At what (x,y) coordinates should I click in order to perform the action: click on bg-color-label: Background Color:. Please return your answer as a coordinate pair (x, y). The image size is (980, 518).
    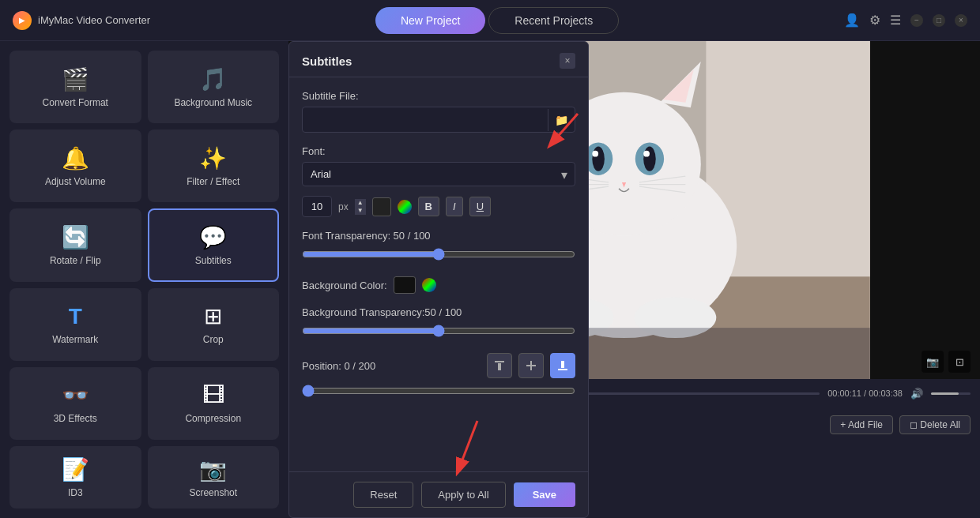
    Looking at the image, I should click on (345, 286).